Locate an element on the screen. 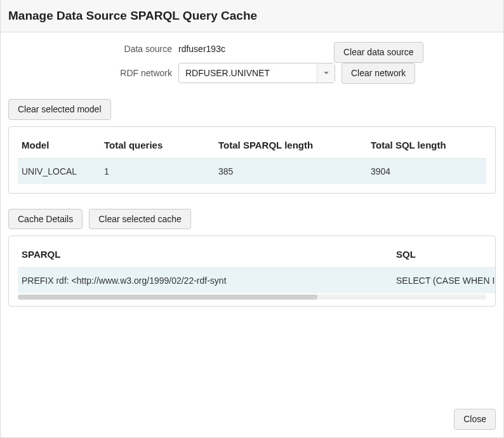  models-col-model: Model is located at coordinates (59, 147).